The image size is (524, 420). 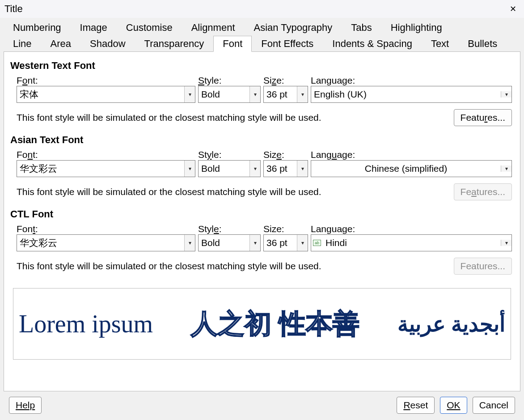 I want to click on titlebar: Title ✕, so click(x=262, y=9).